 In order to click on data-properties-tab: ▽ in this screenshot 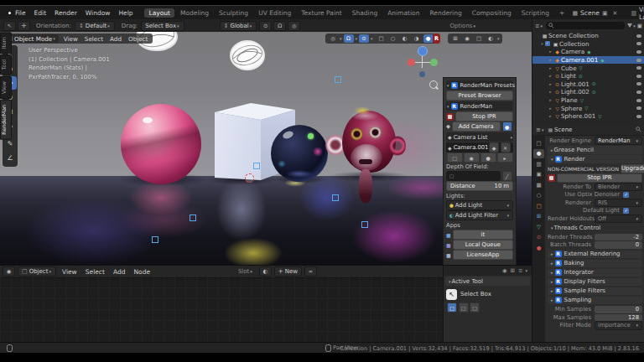, I will do `click(538, 226)`.